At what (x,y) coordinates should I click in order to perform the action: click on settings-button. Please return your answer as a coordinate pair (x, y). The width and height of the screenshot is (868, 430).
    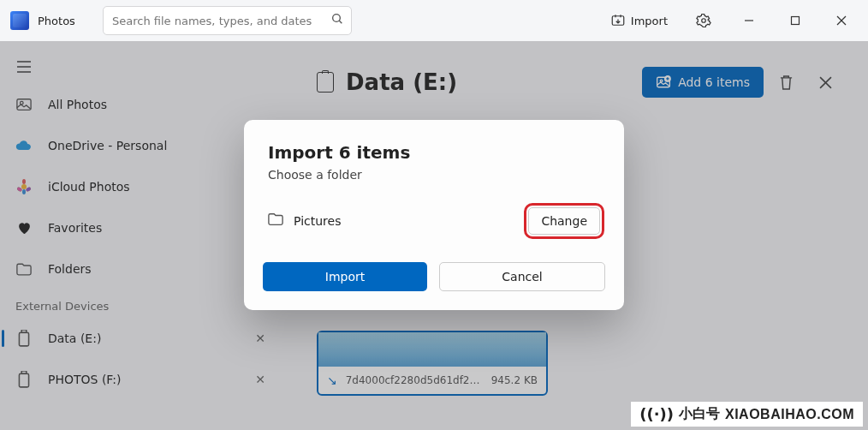
    Looking at the image, I should click on (704, 21).